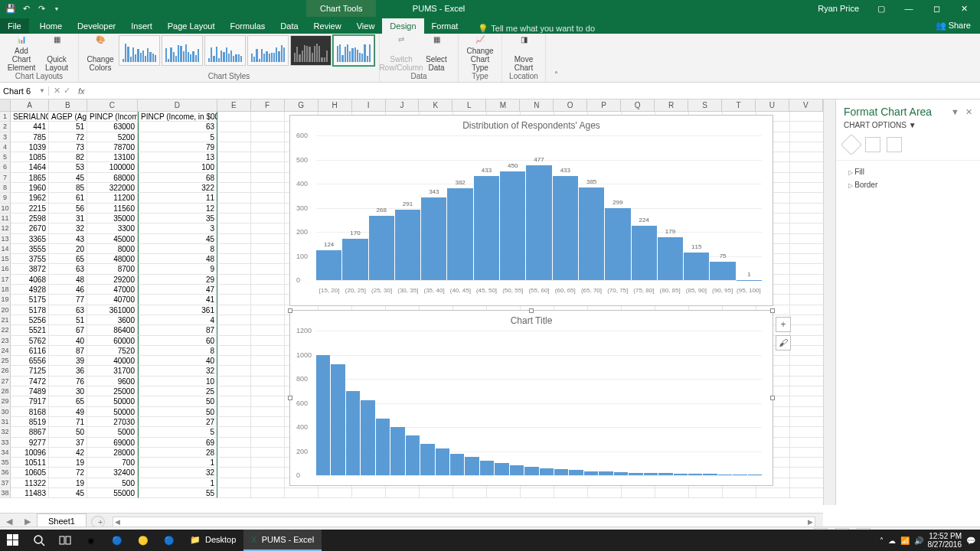 This screenshot has width=980, height=551. What do you see at coordinates (178, 422) in the screenshot?
I see `cell: 27` at bounding box center [178, 422].